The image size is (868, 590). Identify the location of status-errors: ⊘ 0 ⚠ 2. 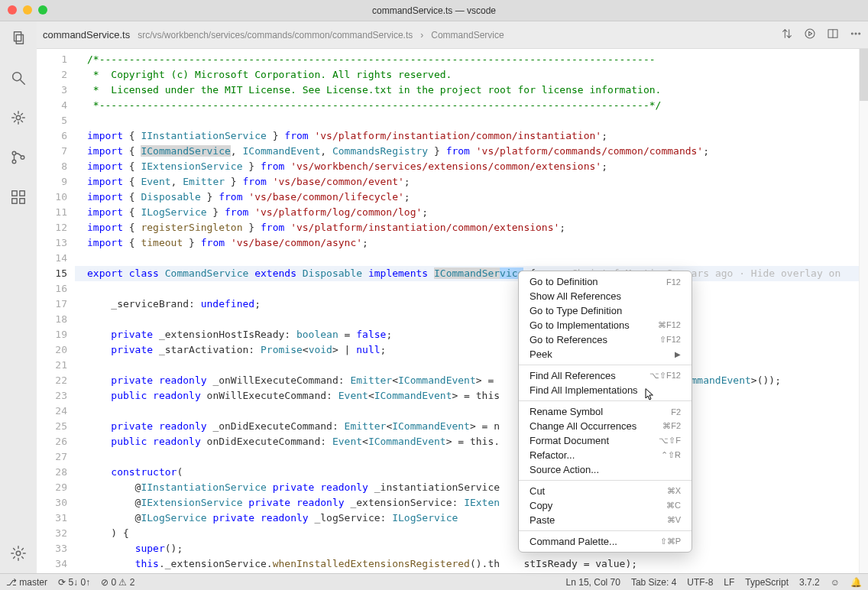
(118, 582).